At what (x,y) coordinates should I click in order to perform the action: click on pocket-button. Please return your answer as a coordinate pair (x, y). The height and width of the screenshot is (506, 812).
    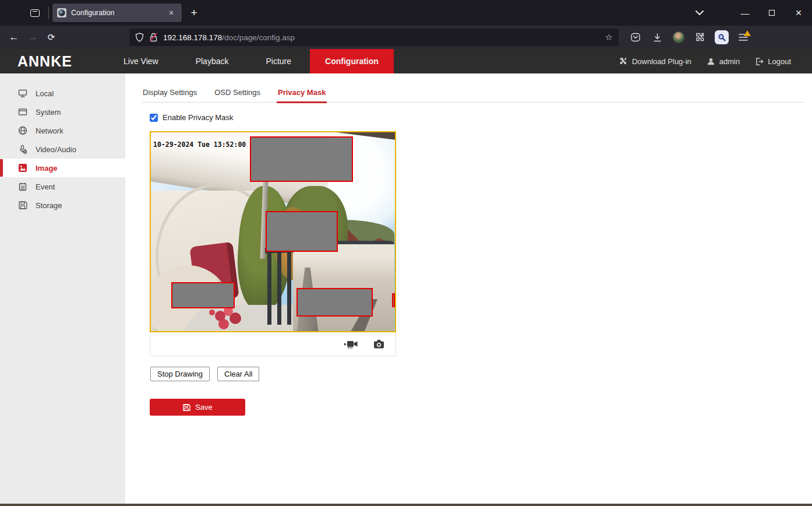
    Looking at the image, I should click on (636, 37).